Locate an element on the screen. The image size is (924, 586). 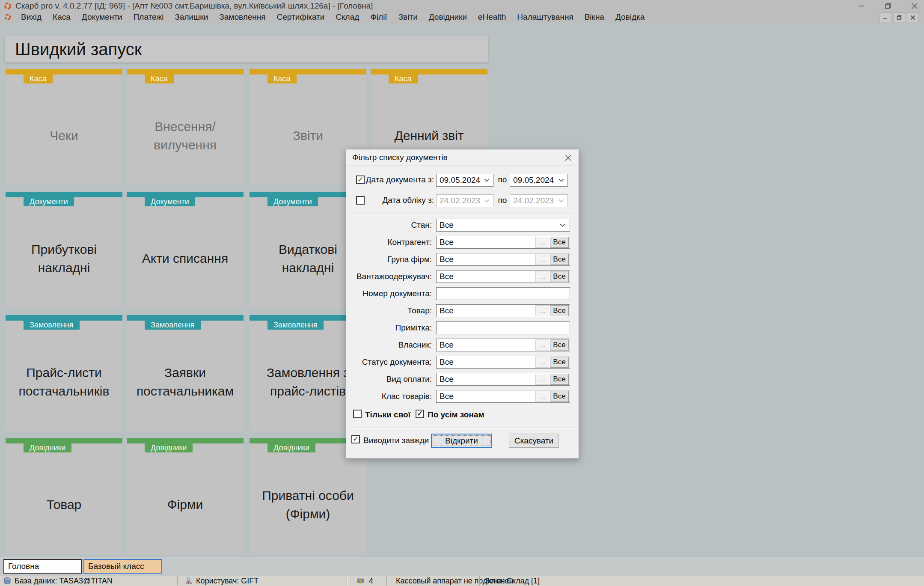
minimize-icon is located at coordinates (862, 6).